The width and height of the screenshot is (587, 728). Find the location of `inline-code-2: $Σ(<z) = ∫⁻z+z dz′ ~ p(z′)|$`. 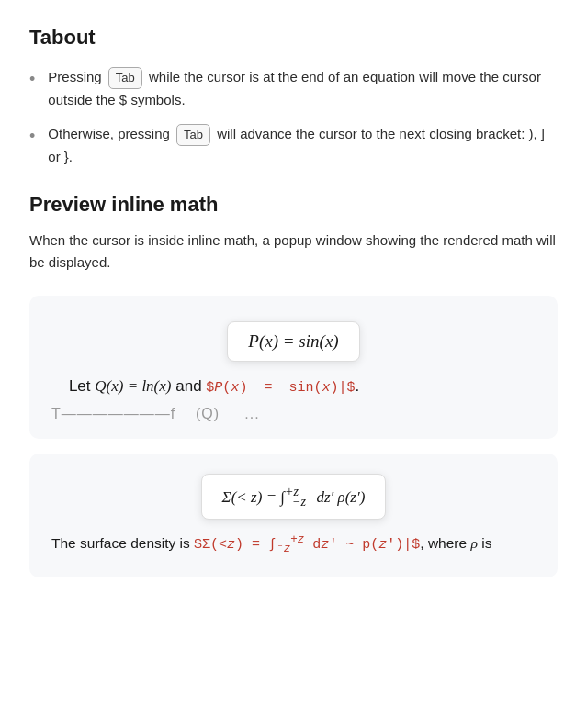

inline-code-2: $Σ(<z) = ∫⁻z+z dz′ ~ p(z′)|$ is located at coordinates (307, 545).